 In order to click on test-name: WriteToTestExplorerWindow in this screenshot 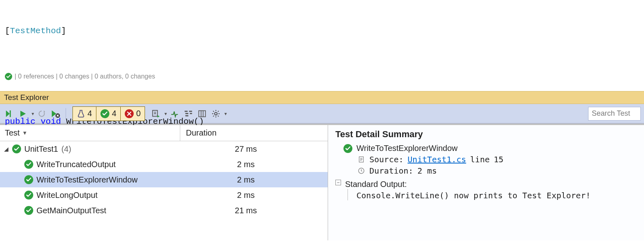, I will do `click(87, 180)`.